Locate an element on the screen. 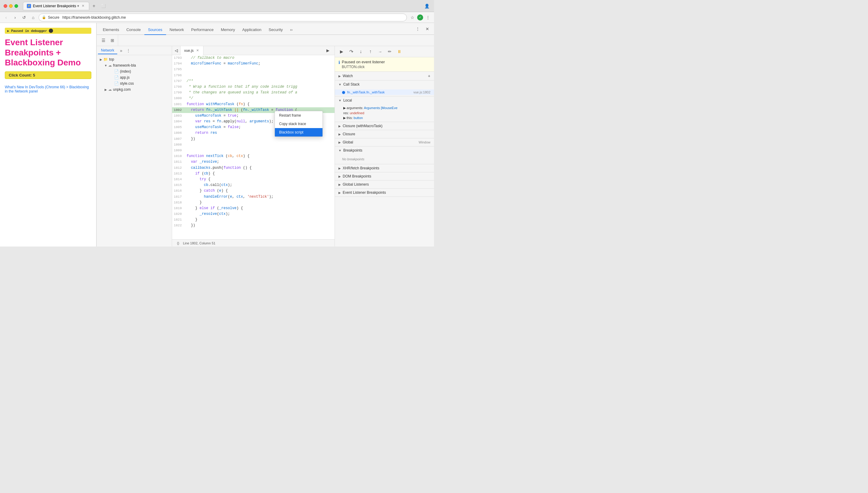 This screenshot has height=493, width=868. global-listeners-section: ▶ Global Listeners is located at coordinates (385, 185).